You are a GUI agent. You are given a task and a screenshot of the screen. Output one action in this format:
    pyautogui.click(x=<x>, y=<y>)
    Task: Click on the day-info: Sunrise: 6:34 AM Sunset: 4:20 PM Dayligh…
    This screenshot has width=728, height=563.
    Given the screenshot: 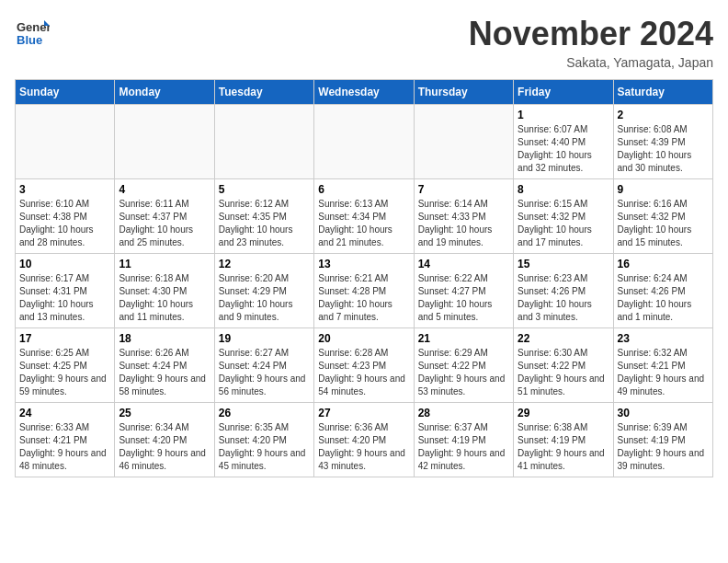 What is the action you would take?
    pyautogui.click(x=164, y=447)
    